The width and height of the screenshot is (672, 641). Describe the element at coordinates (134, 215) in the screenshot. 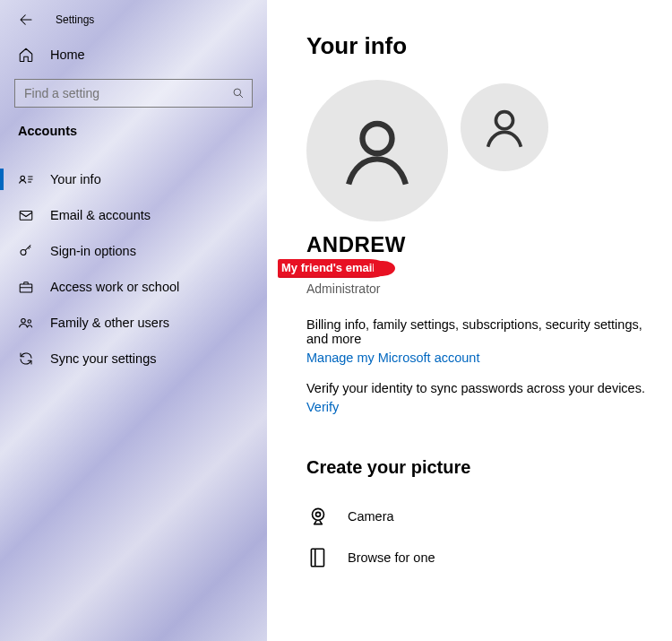

I see `sidebar-item-email-accounts: Email & accounts` at that location.